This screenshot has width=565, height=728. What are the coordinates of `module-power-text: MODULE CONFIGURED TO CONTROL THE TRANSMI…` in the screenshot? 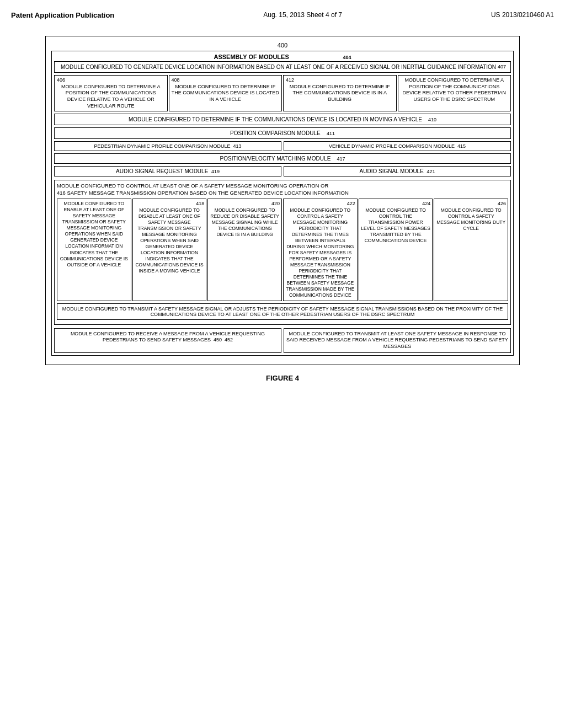 It's located at (396, 226).